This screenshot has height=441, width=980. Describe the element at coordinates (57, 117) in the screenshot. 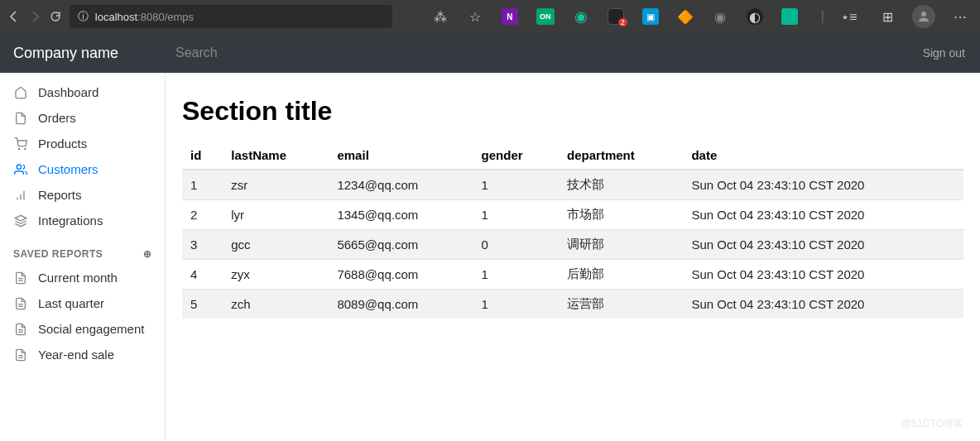

I see `sidebar-item-label: Orders` at that location.